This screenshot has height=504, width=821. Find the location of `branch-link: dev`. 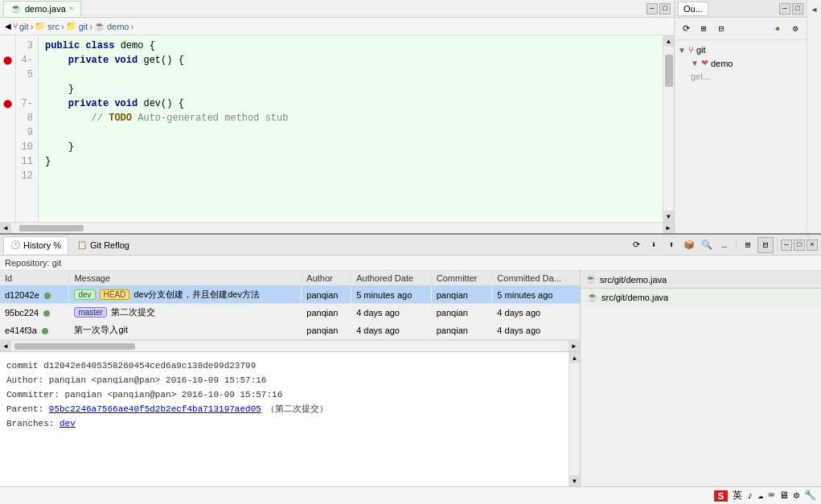

branch-link: dev is located at coordinates (68, 424).